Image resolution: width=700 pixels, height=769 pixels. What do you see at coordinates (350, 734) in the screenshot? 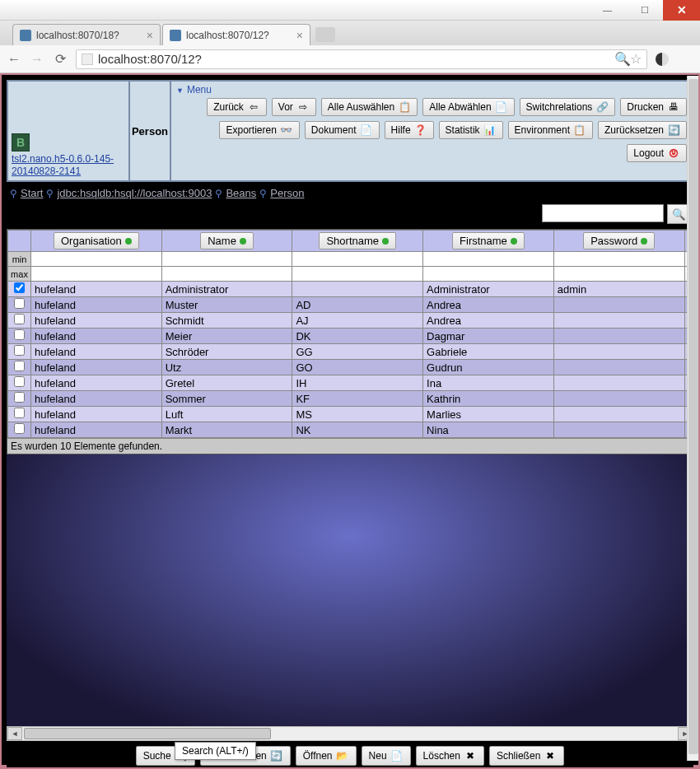
I see `scroll-track` at bounding box center [350, 734].